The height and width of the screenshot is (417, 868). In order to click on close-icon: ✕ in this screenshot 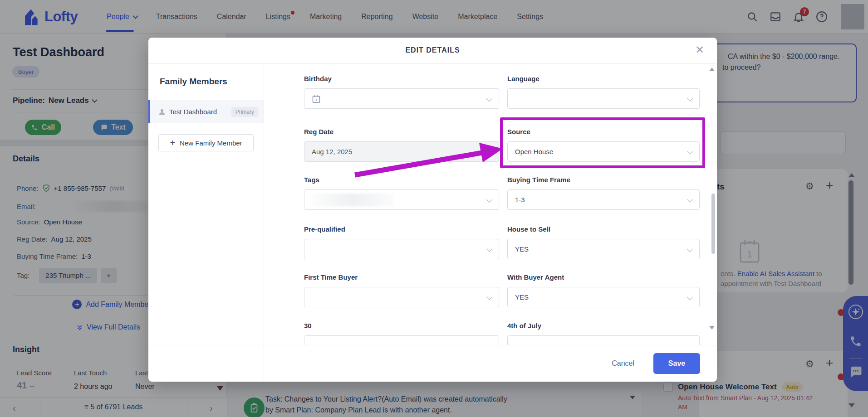, I will do `click(700, 50)`.